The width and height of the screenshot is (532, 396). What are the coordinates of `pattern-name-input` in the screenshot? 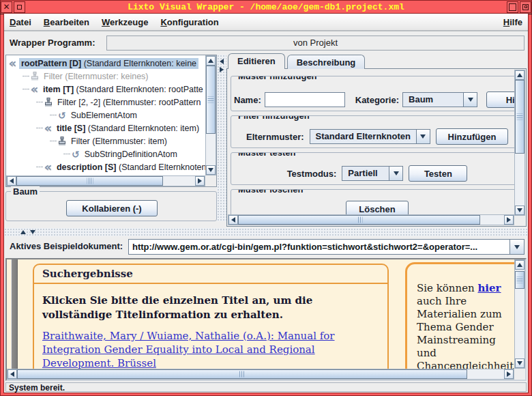 It's located at (305, 100).